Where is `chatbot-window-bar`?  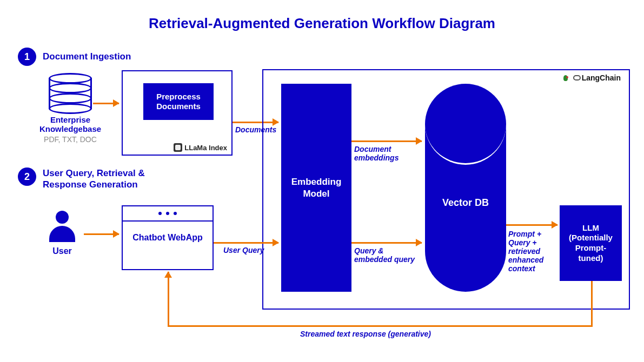 chatbot-window-bar is located at coordinates (168, 214).